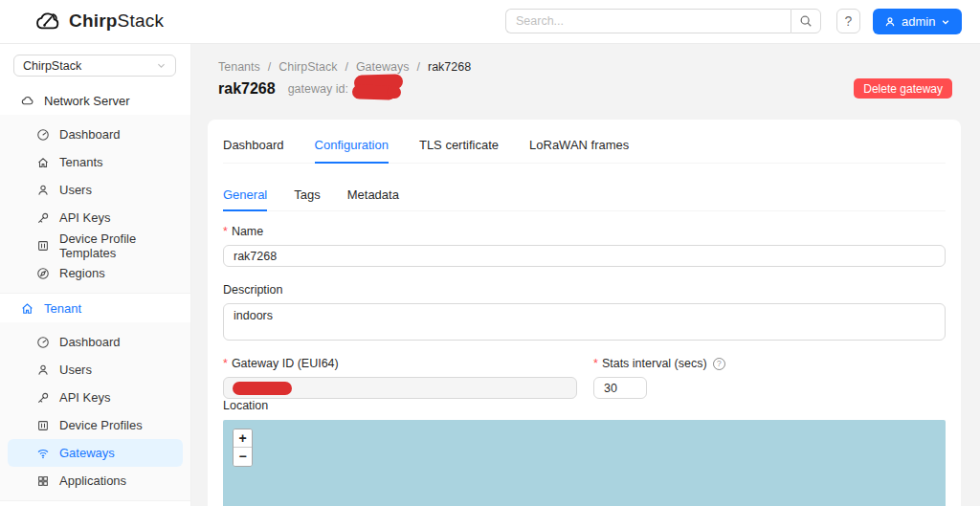  What do you see at coordinates (117, 21) in the screenshot?
I see `brand-name: ChirpStack` at bounding box center [117, 21].